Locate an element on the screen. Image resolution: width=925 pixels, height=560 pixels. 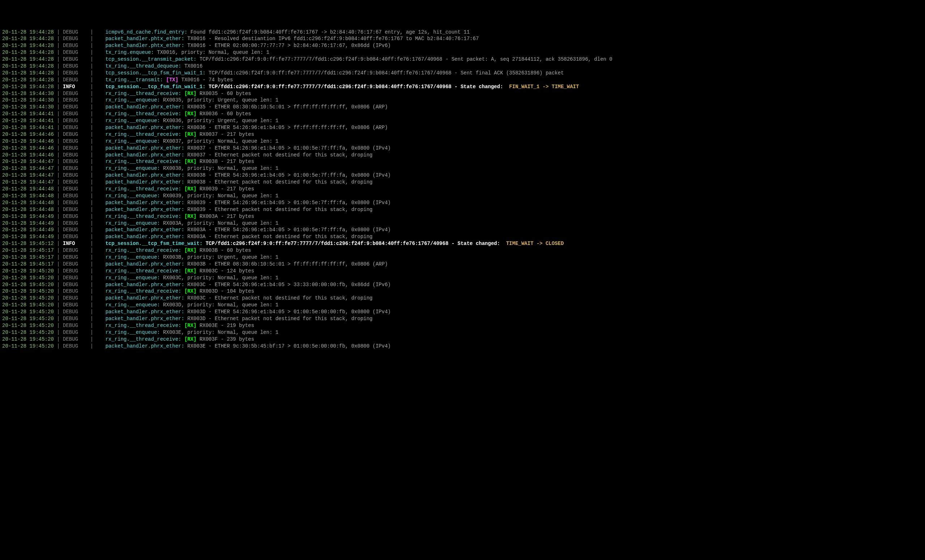
log-line: 20-11-28 19:44:47 | DEBUG | rx_ring.__en… is located at coordinates (462, 169).